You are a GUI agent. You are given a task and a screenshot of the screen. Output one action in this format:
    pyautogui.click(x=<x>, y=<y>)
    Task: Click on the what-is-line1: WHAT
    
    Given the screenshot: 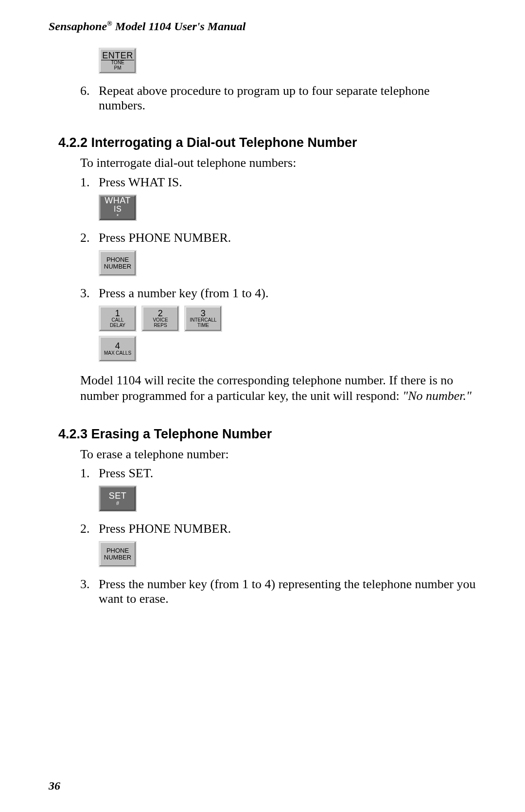 What is the action you would take?
    pyautogui.click(x=118, y=200)
    